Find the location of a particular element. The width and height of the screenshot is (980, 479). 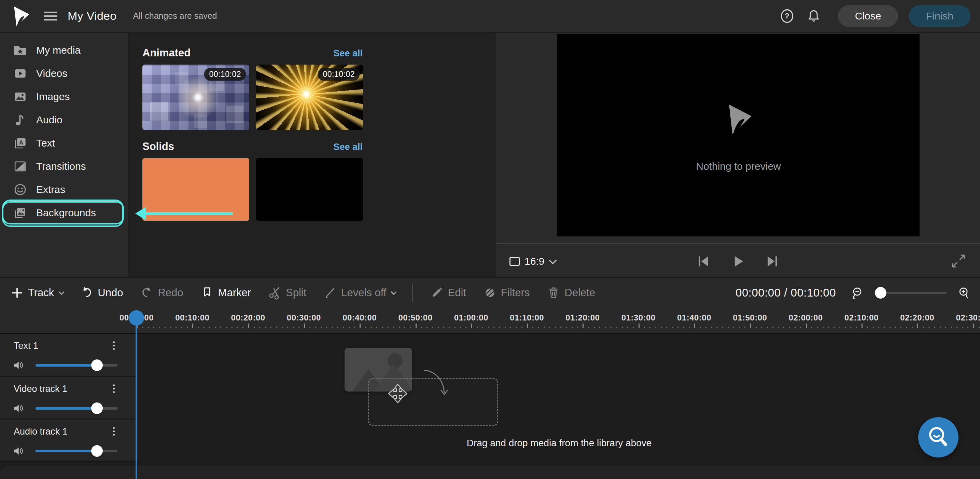

animated-thumbnails: 00:10:02 00:10:02 is located at coordinates (319, 97).